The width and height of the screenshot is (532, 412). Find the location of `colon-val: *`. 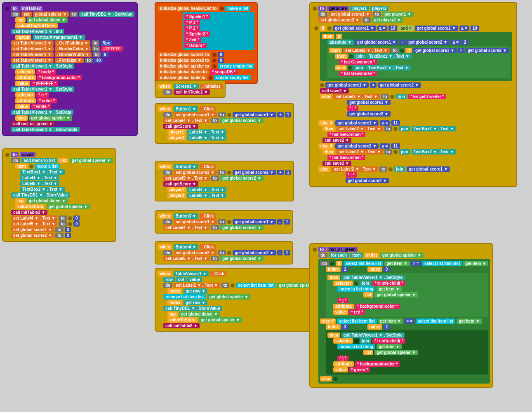

colon-val: * is located at coordinates (353, 108).